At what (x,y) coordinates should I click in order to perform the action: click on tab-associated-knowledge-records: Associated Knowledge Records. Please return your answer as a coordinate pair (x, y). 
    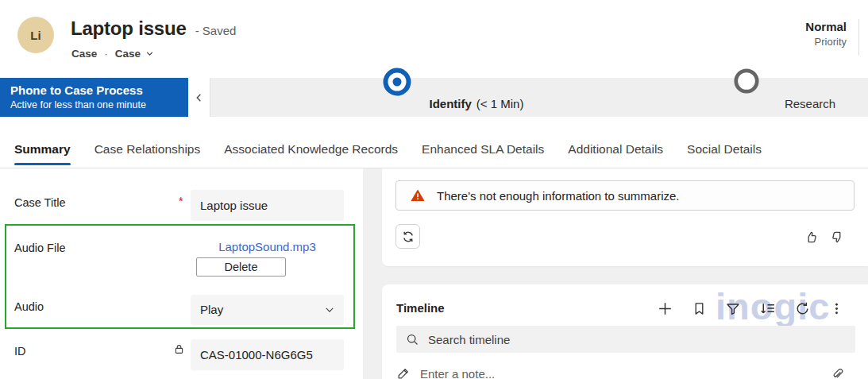
    Looking at the image, I should click on (311, 149).